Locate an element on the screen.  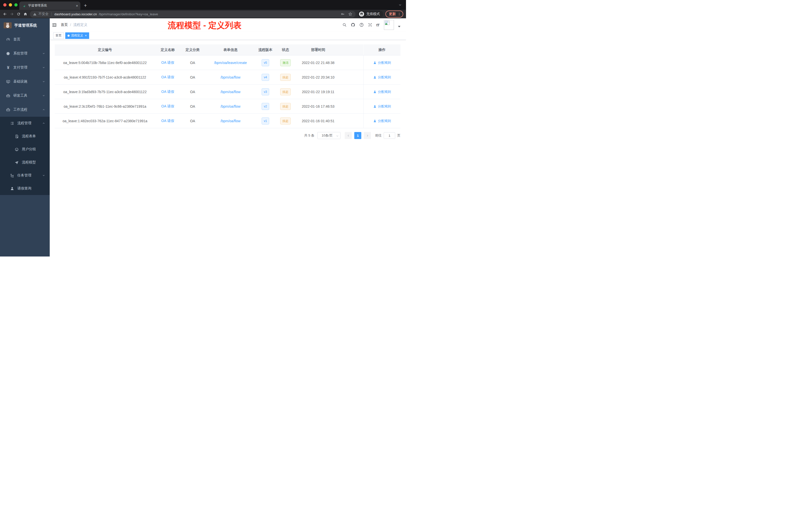
sidebar-item-infrastructure: 基础设施 is located at coordinates (25, 82).